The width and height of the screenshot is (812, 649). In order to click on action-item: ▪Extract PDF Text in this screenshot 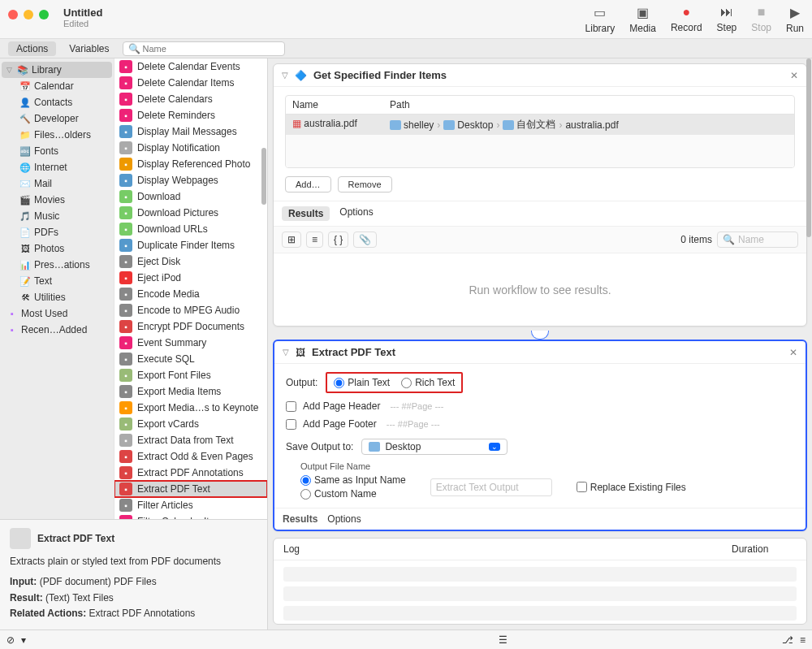, I will do `click(191, 489)`.